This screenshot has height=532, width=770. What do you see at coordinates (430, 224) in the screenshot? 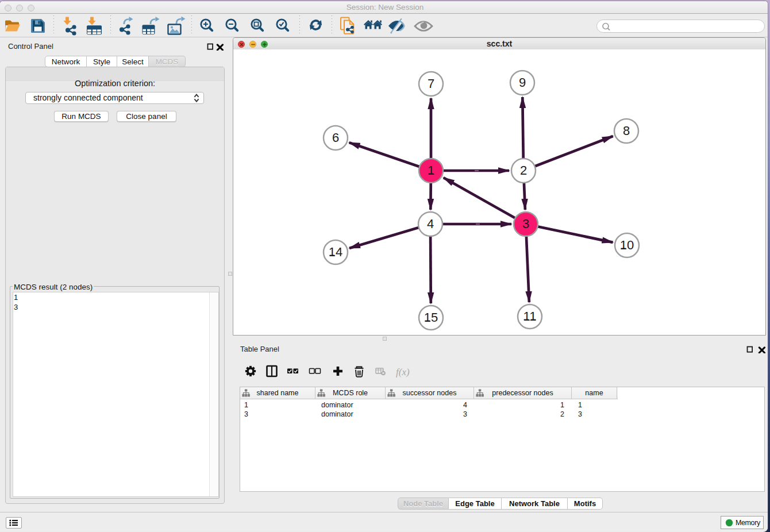
I see `svg-text: 4` at bounding box center [430, 224].